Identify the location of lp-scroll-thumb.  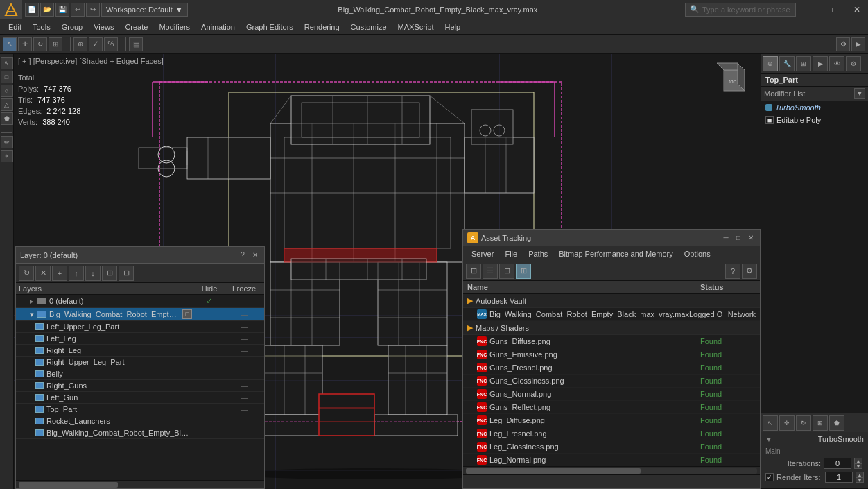
(68, 485).